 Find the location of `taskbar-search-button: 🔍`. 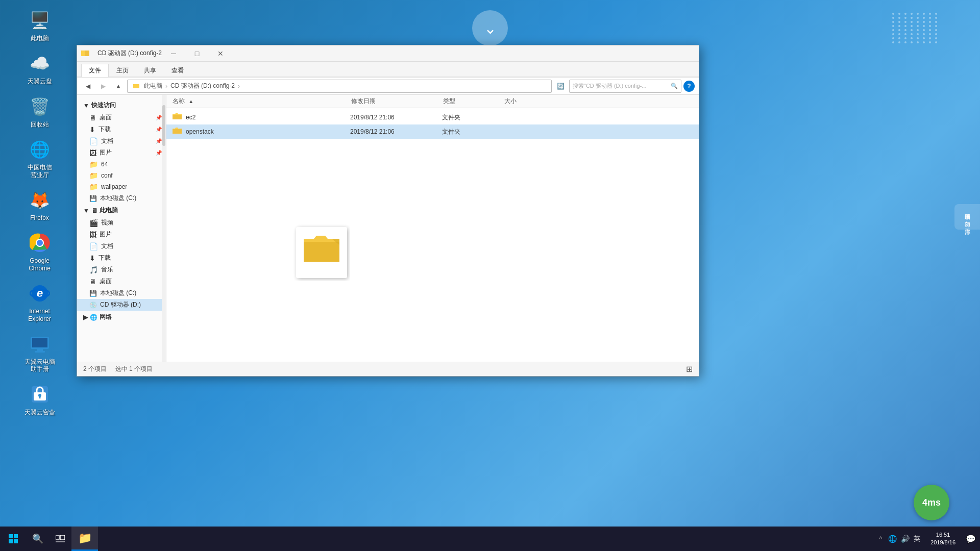

taskbar-search-button: 🔍 is located at coordinates (38, 539).